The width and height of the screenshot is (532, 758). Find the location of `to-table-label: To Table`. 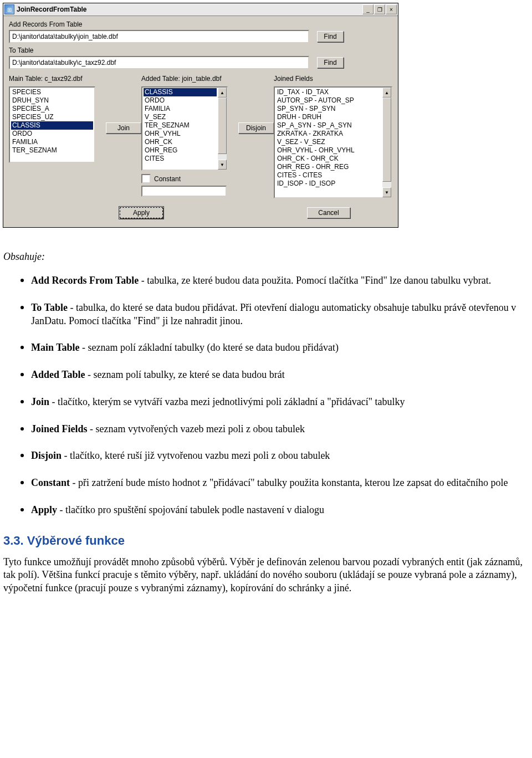

to-table-label: To Table is located at coordinates (201, 50).